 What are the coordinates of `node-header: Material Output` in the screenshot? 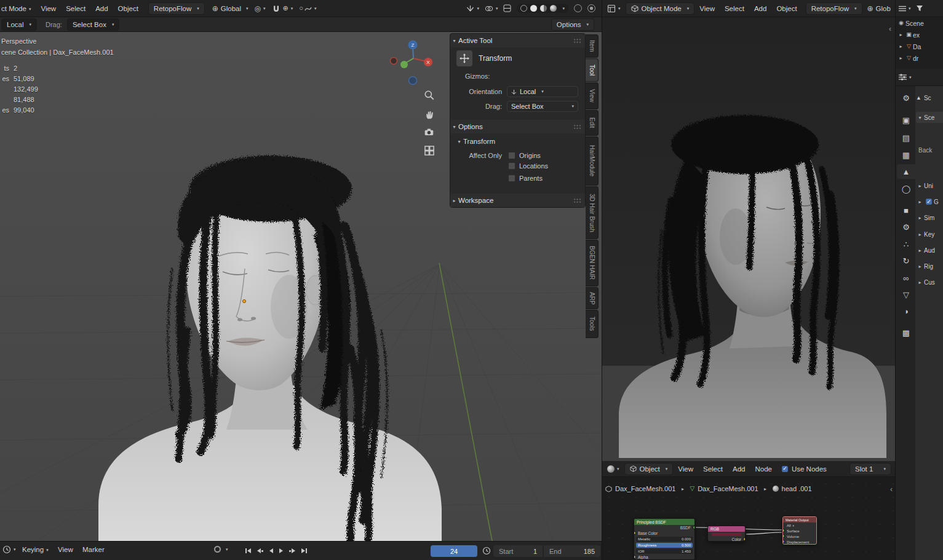 It's located at (800, 520).